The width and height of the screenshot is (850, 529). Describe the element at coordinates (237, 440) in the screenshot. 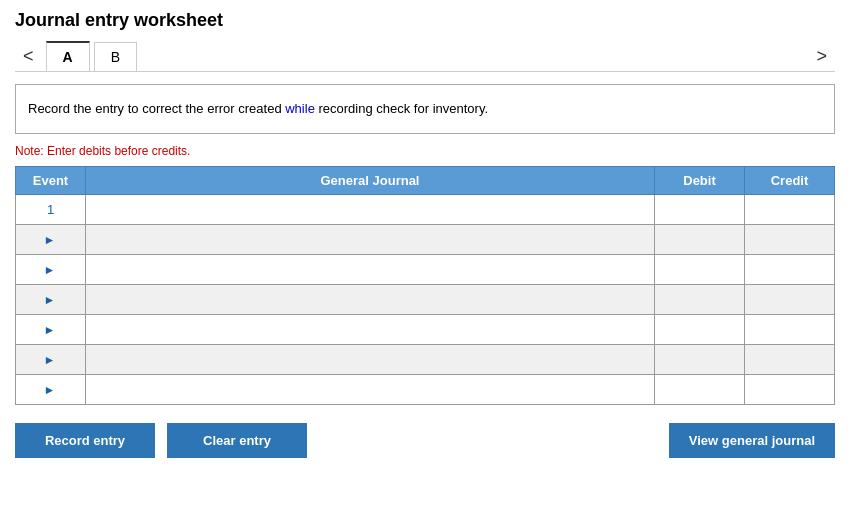

I see `clear-entry-button: Clear entry` at that location.